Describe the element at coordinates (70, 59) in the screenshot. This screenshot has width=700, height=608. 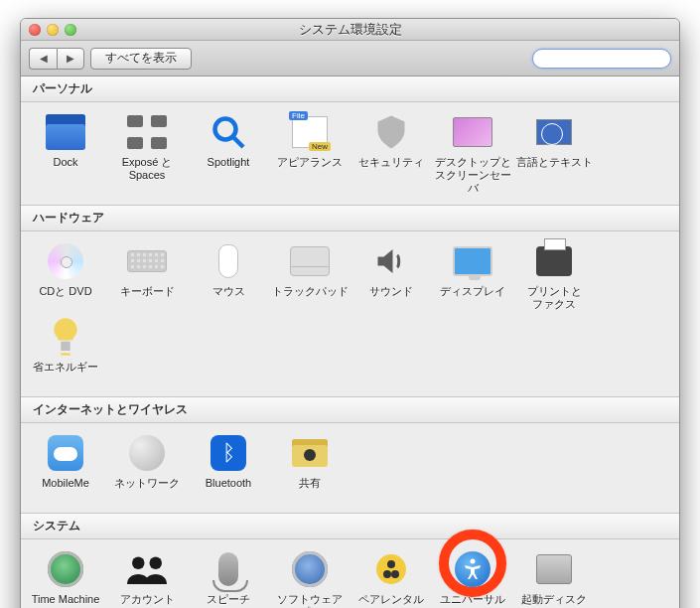
I see `forward-button: ▶` at that location.